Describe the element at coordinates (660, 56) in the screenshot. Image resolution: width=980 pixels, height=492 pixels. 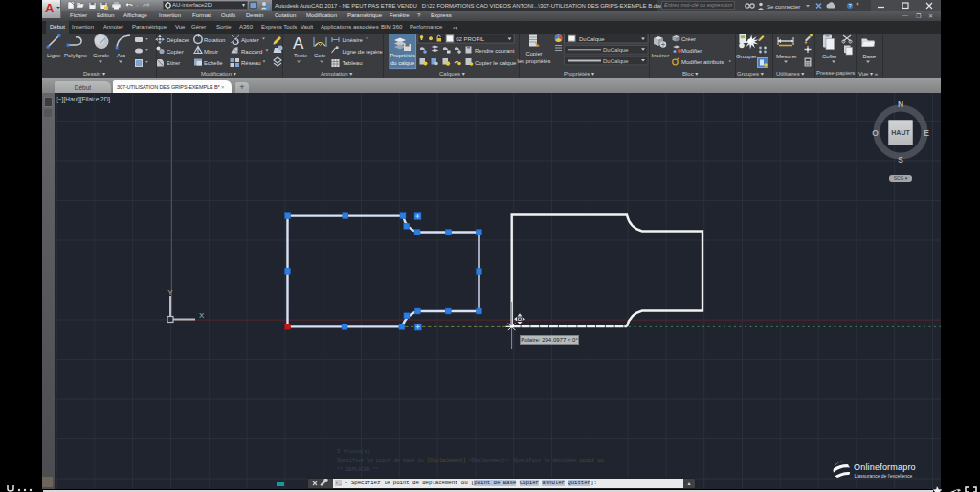
I see `svg-text: Insérer` at that location.